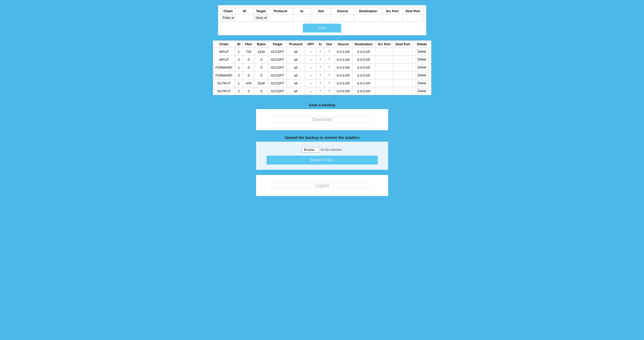 Image resolution: width=644 pixels, height=340 pixels. Describe the element at coordinates (368, 18) in the screenshot. I see `destination-input-cell` at that location.